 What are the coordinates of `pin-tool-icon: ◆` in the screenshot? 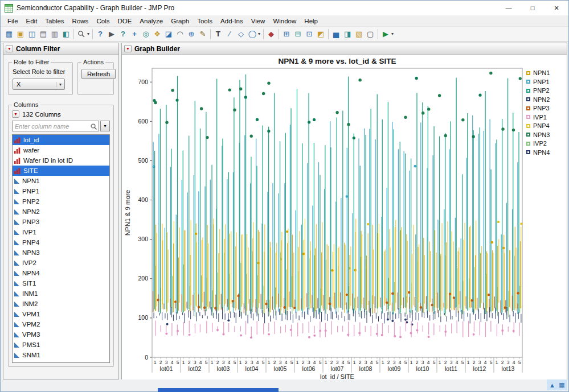 It's located at (271, 34).